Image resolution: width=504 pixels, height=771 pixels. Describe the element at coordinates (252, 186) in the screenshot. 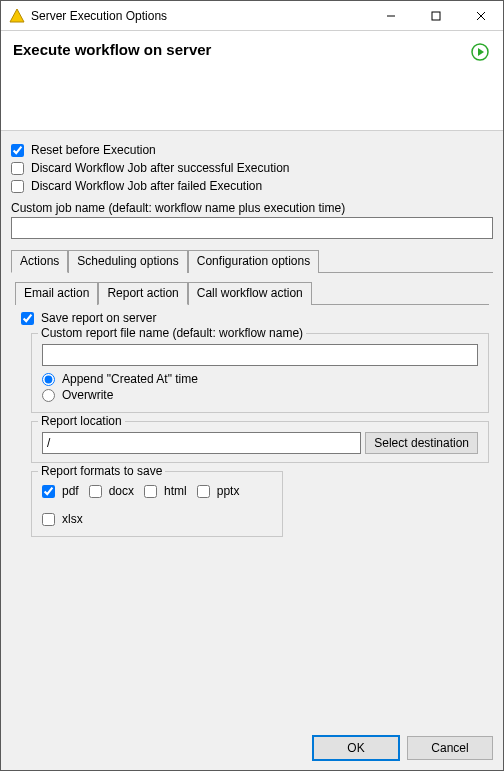

I see `discard-failed-checkbox: Discard Workflow Job after failed Execut…` at that location.